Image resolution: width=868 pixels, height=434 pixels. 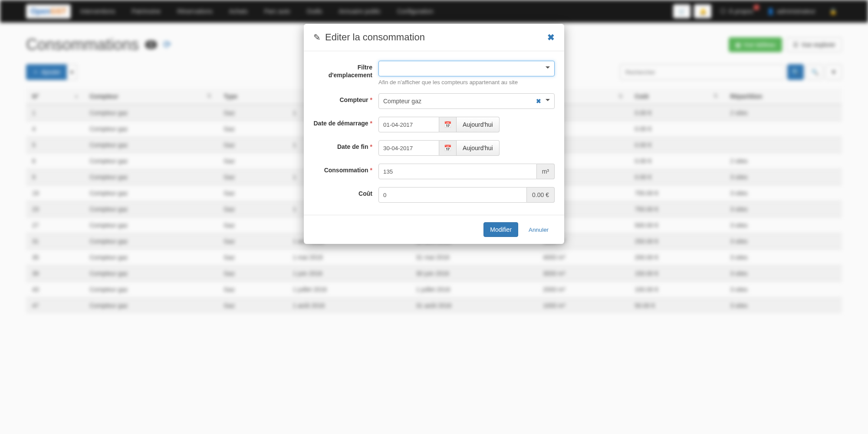 What do you see at coordinates (539, 230) in the screenshot?
I see `cancel-label: Annuler` at bounding box center [539, 230].